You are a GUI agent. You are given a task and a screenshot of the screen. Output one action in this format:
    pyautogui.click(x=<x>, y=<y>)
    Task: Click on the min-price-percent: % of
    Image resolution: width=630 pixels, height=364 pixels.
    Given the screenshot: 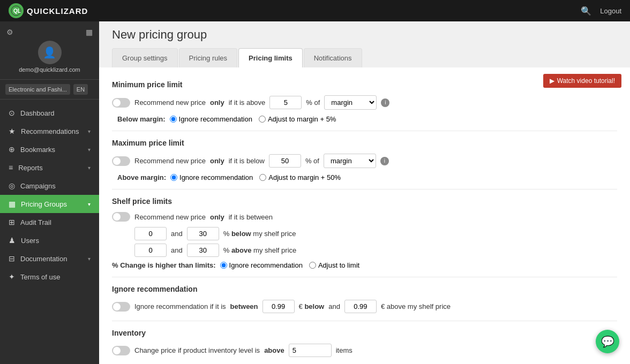 What is the action you would take?
    pyautogui.click(x=313, y=103)
    